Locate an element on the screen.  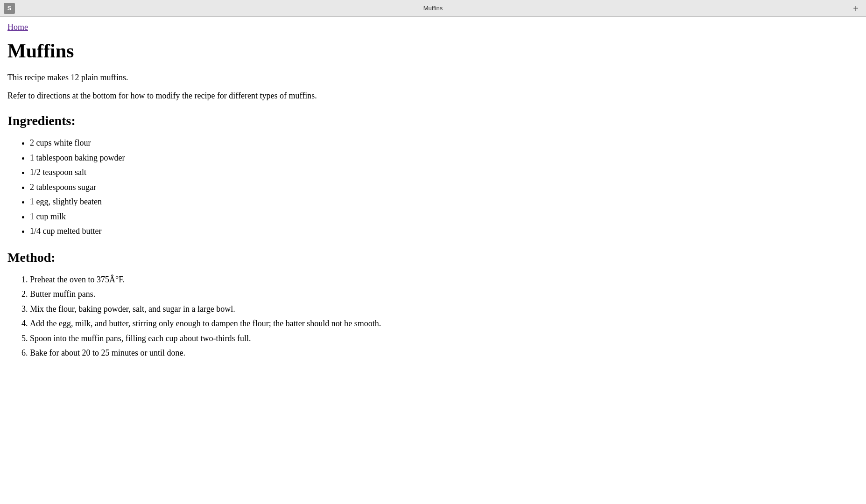
intro-line-2: Refer to directions at the bottom for ho… is located at coordinates (433, 96).